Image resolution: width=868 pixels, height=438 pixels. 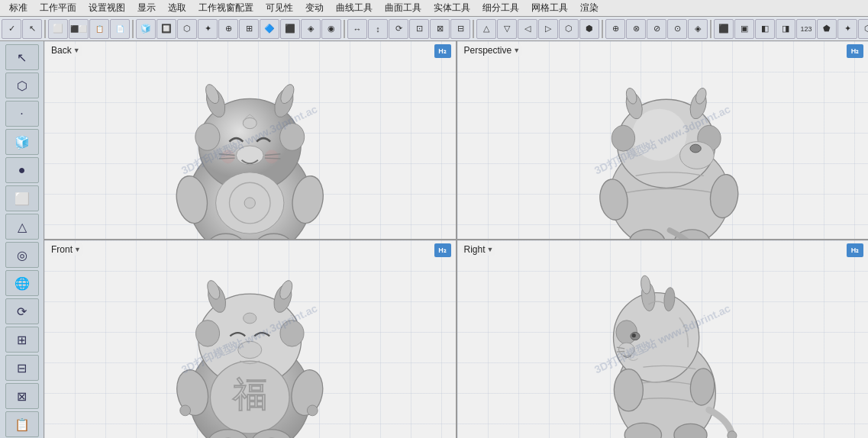 I want to click on sidebar-btn-array: ⊠, so click(x=22, y=396).